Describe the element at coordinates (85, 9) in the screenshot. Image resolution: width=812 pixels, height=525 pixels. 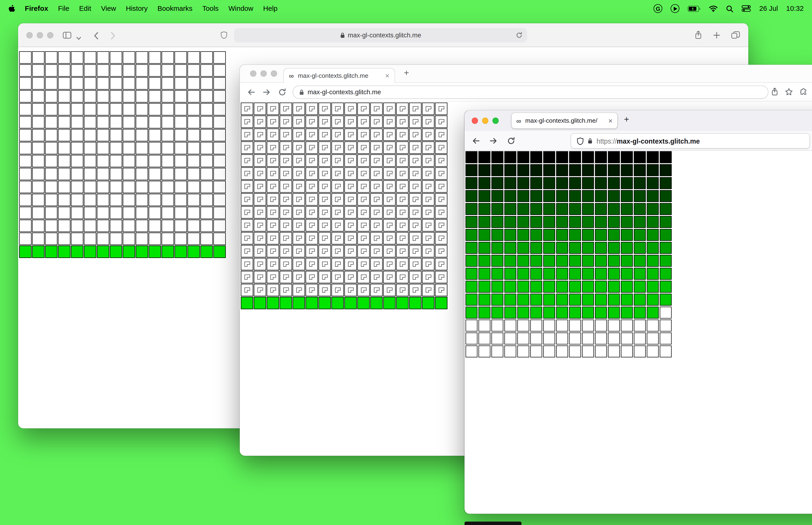
I see `menu-edit: Edit` at that location.